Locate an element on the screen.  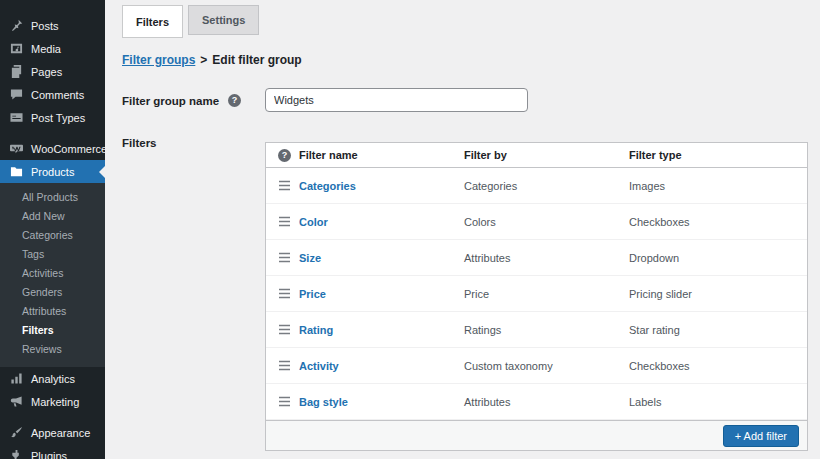
filter-type-value: Labels is located at coordinates (718, 402).